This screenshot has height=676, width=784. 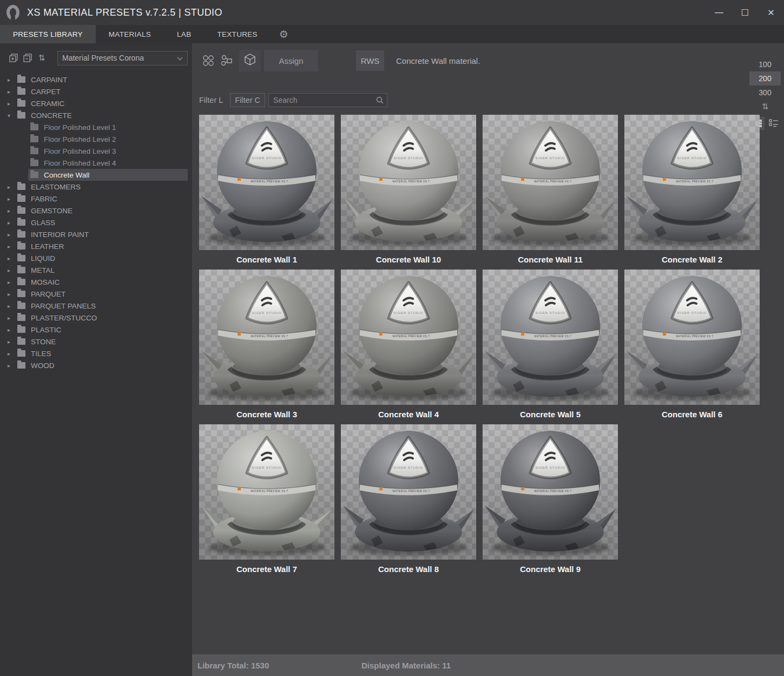 What do you see at coordinates (96, 270) in the screenshot?
I see `tree-item-metal: ▸METAL` at bounding box center [96, 270].